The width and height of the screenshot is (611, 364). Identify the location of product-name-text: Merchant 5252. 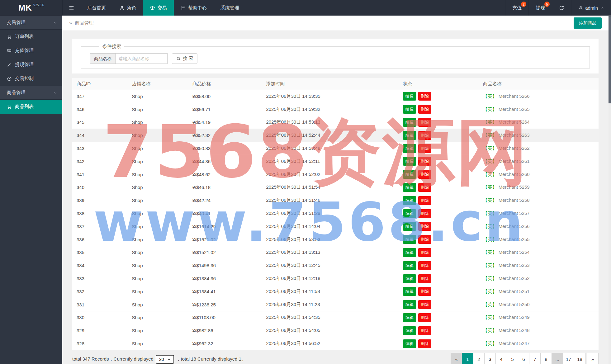
(514, 278).